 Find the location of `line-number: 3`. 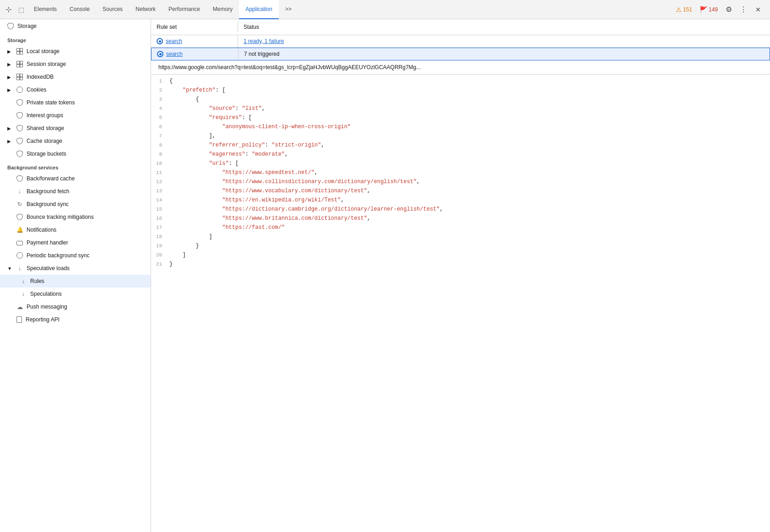

line-number: 3 is located at coordinates (162, 99).